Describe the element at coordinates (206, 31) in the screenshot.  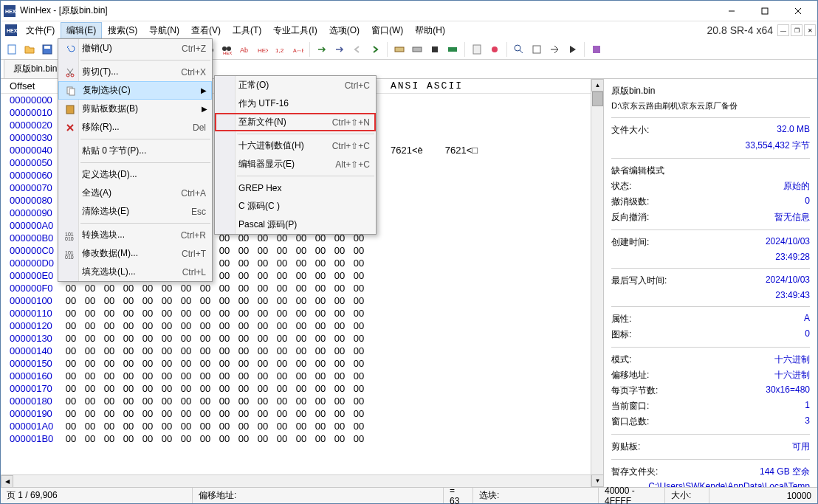
I see `menu-view: 查看(V)` at that location.